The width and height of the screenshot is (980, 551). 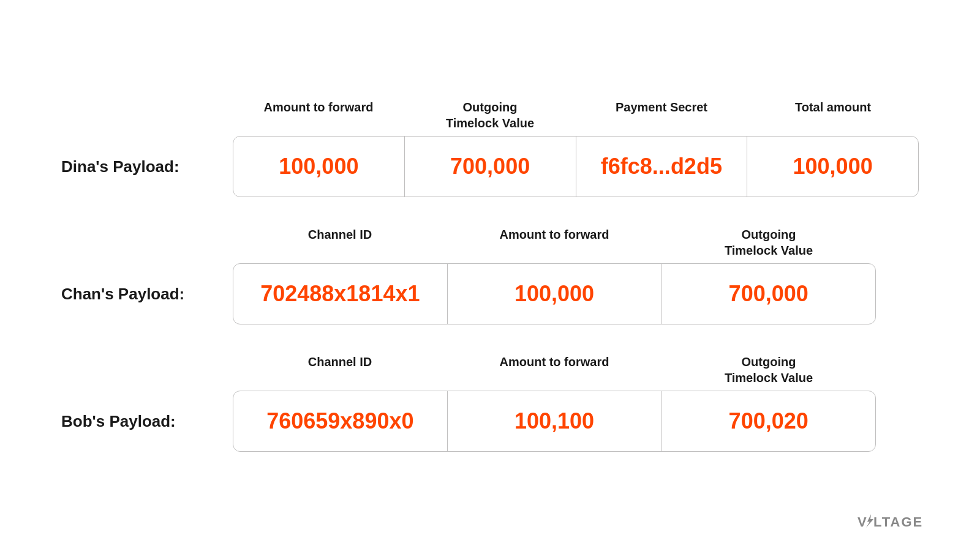 What do you see at coordinates (340, 370) in the screenshot?
I see `bob-col-header-0: Channel ID` at bounding box center [340, 370].